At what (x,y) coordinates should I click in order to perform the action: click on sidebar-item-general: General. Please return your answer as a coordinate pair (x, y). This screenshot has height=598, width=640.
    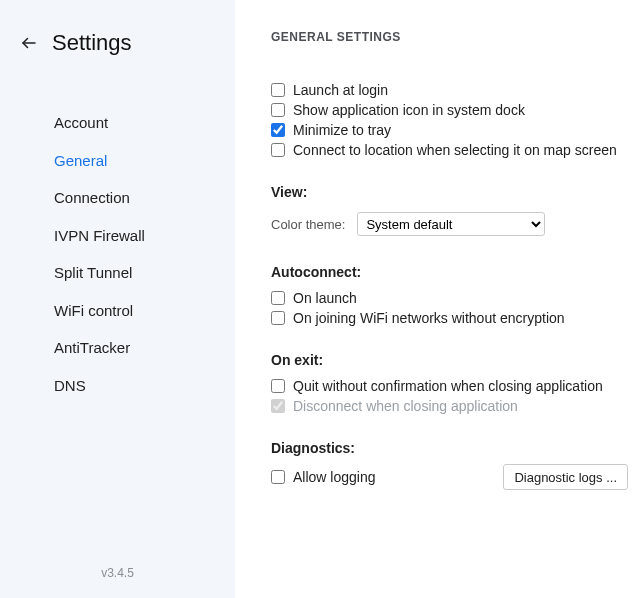
    Looking at the image, I should click on (118, 161).